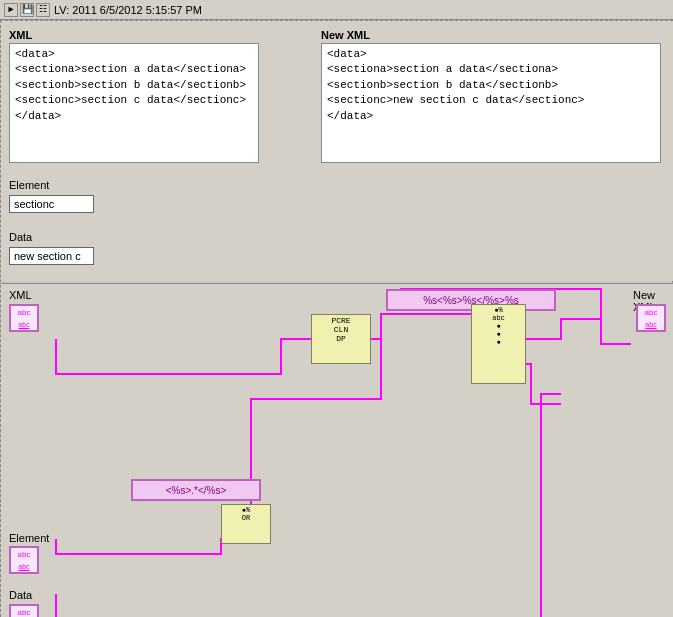  I want to click on xml-input-box: <data> <sectiona>section a data</section…, so click(134, 103).